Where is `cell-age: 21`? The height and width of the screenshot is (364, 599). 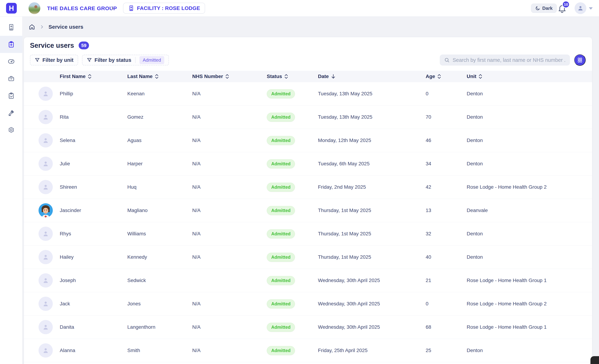
cell-age: 21 is located at coordinates (446, 280).